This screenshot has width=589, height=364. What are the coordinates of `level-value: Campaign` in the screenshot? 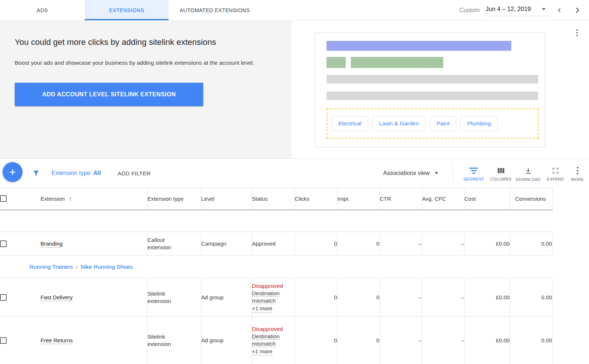 It's located at (226, 244).